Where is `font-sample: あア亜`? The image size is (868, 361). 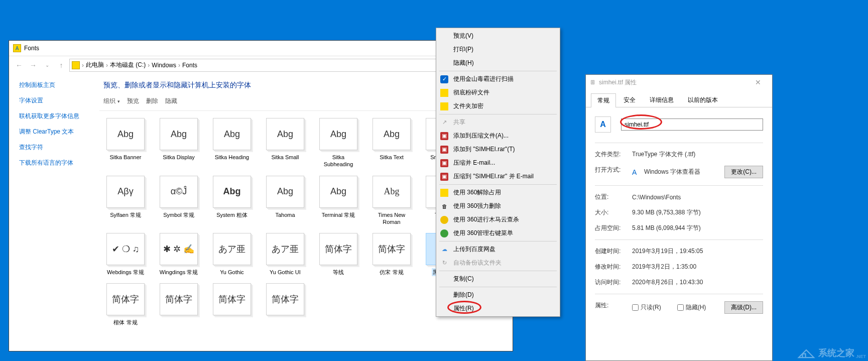
font-sample: あア亜 is located at coordinates (285, 249).